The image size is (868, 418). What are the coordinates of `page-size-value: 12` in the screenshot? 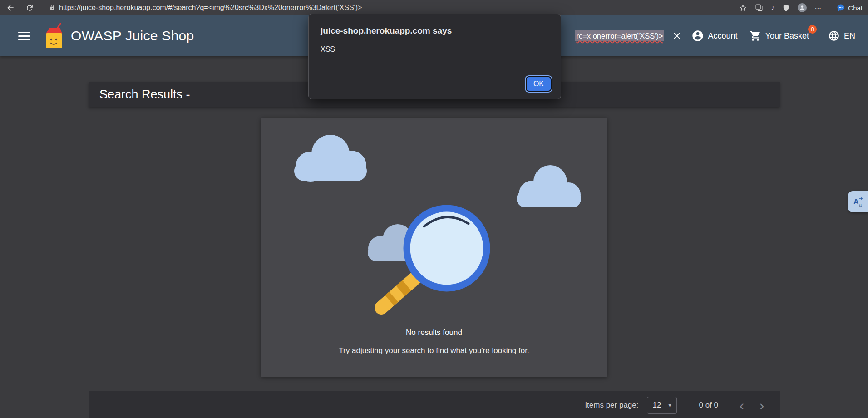 It's located at (657, 405).